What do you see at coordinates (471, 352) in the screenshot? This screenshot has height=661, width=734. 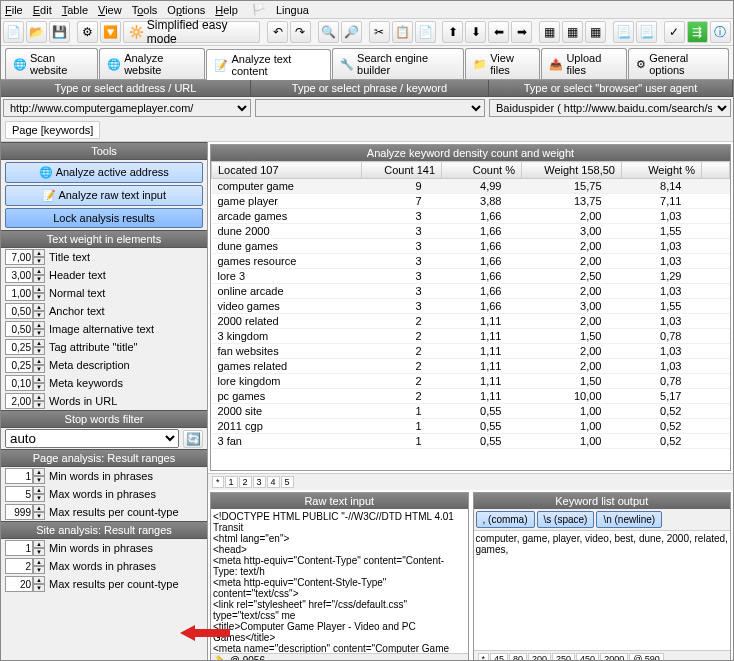 I see `table-row: fan websites21,112,001,03` at bounding box center [471, 352].